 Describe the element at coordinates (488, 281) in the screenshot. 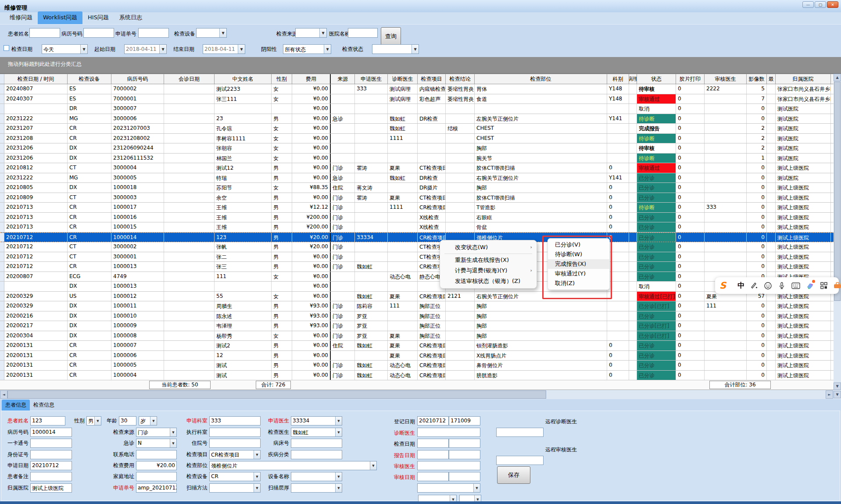

I see `menu-item-发送审核状态（银海）(Z): 发送审核状态（银海）(Z)` at that location.